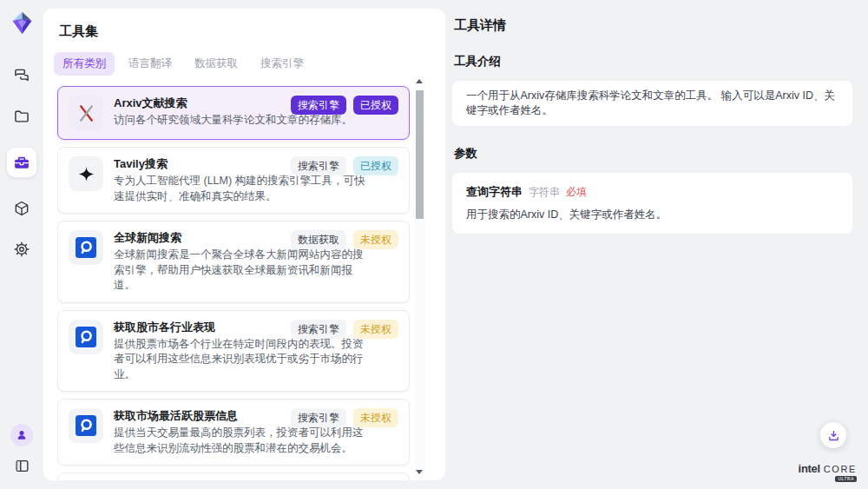 Image resolution: width=868 pixels, height=489 pixels. What do you see at coordinates (252, 31) in the screenshot?
I see `tools-panel-title: 工具集` at bounding box center [252, 31].